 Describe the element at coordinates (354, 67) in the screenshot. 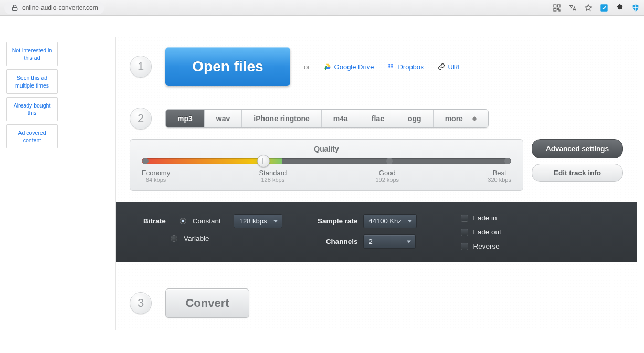

I see `source-gdrive-label: Google Drive` at that location.